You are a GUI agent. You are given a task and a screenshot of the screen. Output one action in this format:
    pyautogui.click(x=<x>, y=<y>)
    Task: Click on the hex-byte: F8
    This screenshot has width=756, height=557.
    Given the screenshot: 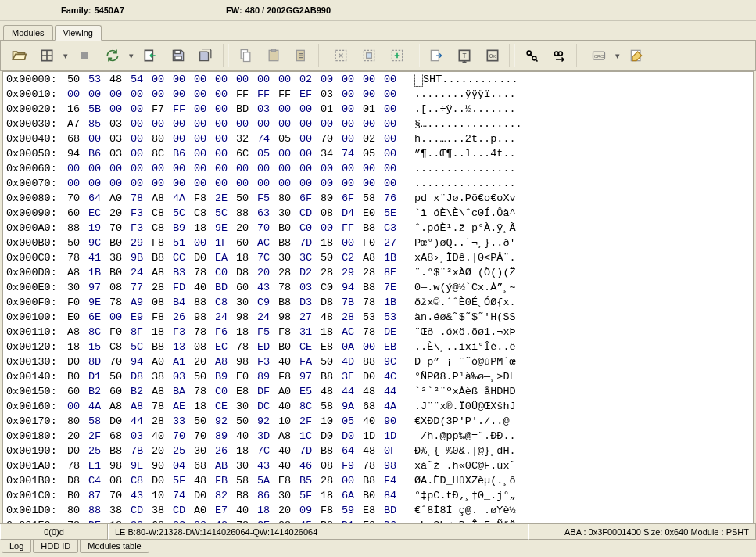 What is the action you would take?
    pyautogui.click(x=205, y=199)
    